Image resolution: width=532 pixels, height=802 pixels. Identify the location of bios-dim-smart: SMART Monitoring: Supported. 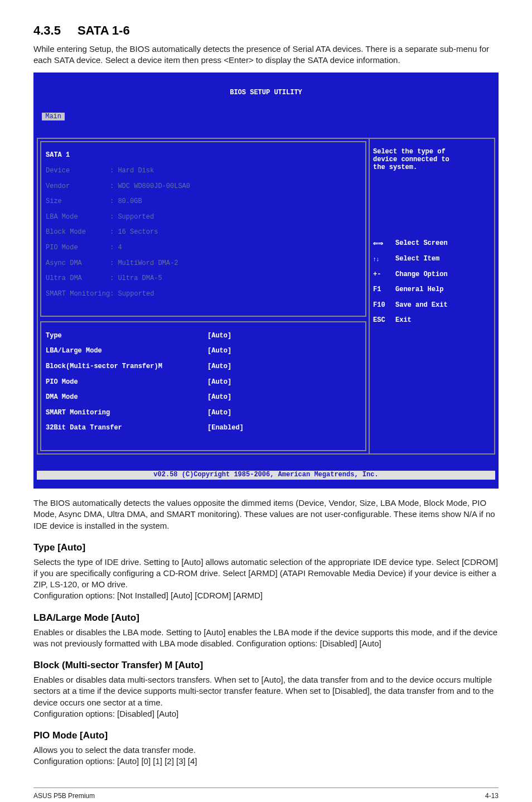
(203, 294).